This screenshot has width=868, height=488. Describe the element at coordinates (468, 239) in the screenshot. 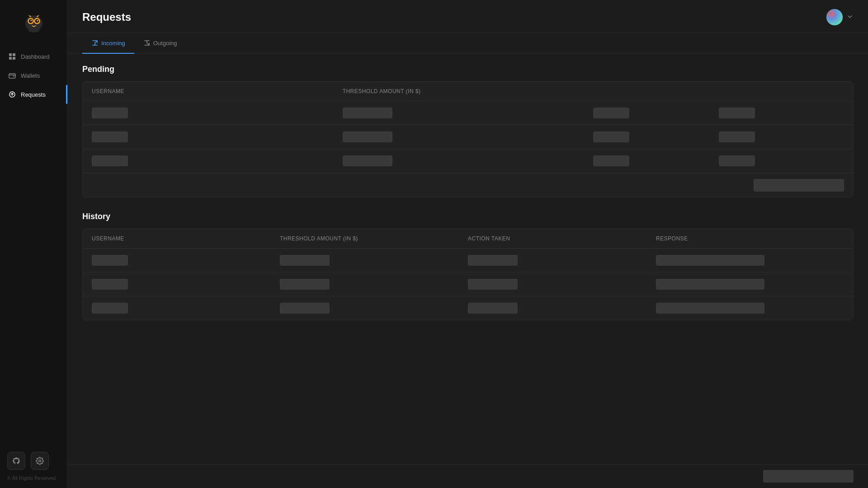

I see `history-table-header: Username Threshold Amount (in $) Action …` at that location.